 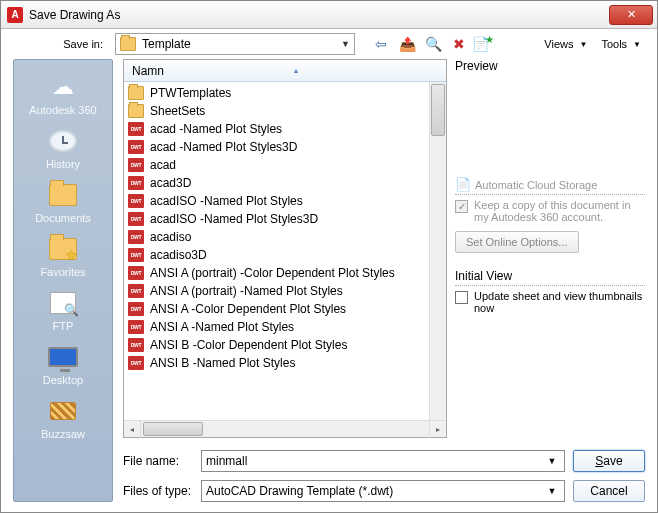 I want to click on file-name: acad, so click(x=289, y=165).